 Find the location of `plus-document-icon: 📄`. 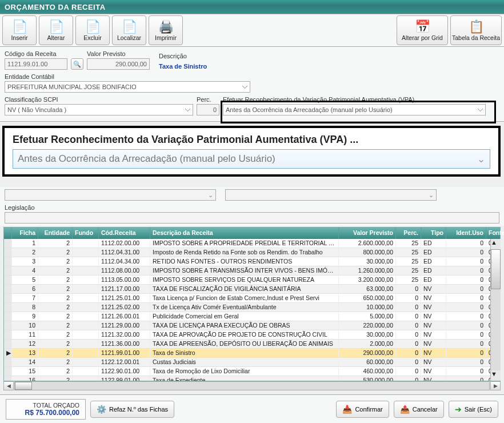

plus-document-icon: 📄 is located at coordinates (19, 27).